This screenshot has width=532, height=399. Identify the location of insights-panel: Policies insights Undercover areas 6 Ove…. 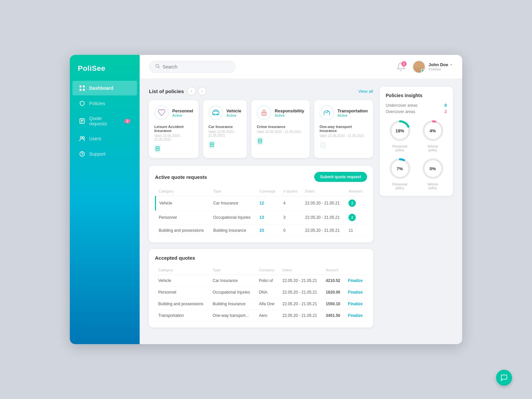
(416, 141).